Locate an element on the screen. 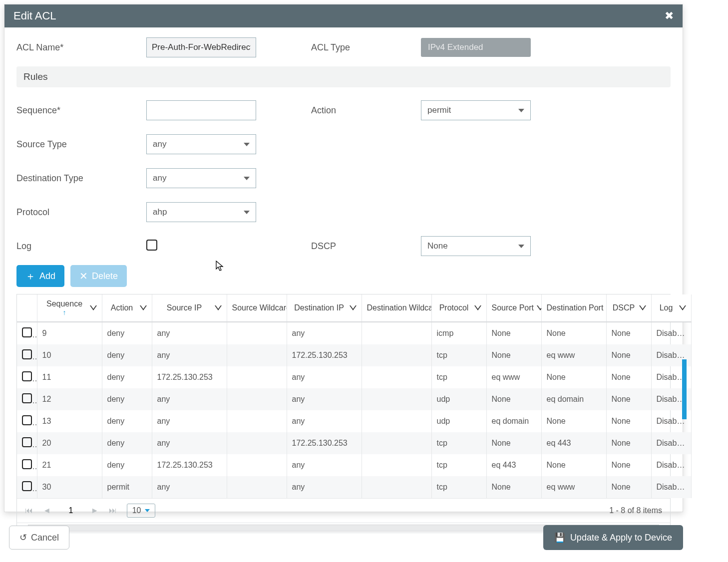 This screenshot has width=728, height=562. protocol-label: Protocol is located at coordinates (81, 213).